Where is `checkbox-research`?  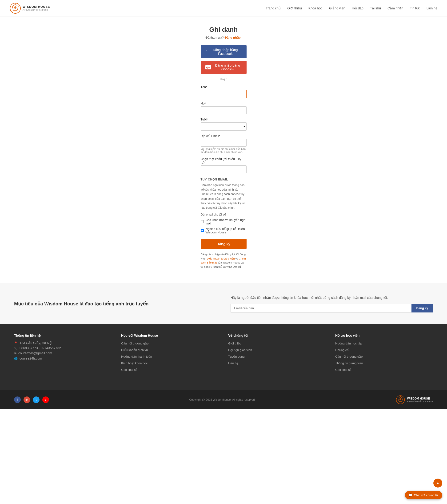
checkbox-research is located at coordinates (202, 231).